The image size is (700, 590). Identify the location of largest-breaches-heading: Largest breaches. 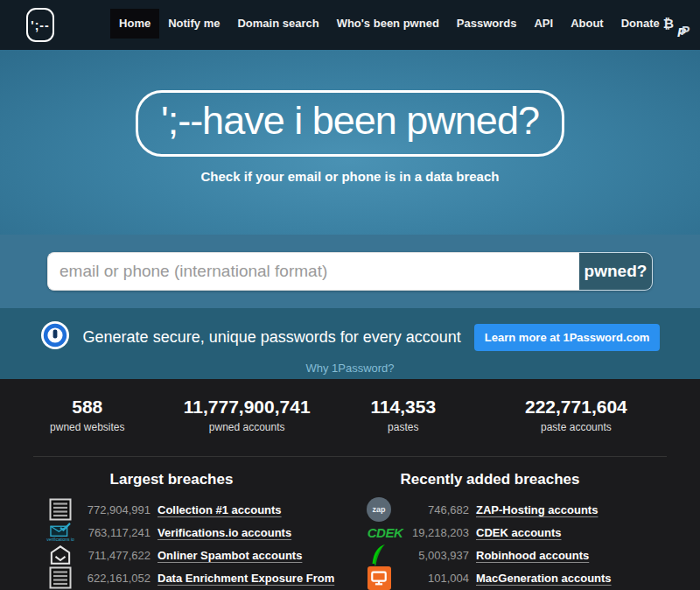
(198, 480).